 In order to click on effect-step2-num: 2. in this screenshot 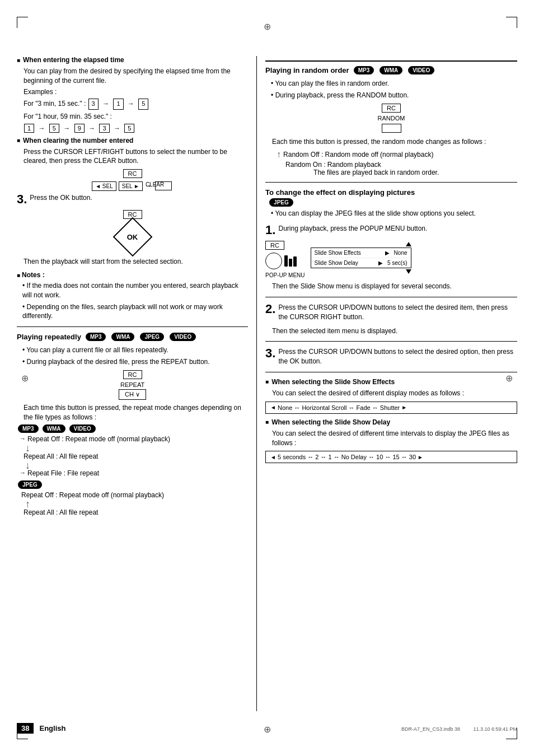, I will do `click(270, 309)`.